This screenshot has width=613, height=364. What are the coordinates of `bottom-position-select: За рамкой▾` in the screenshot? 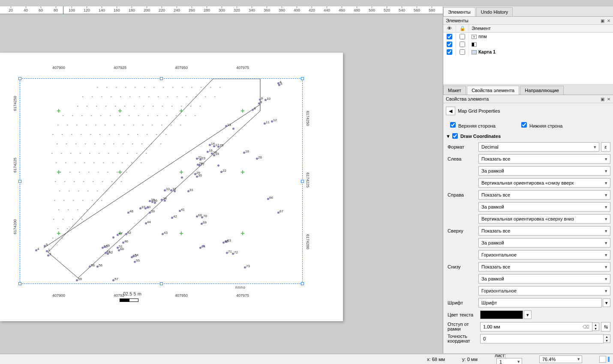 It's located at (544, 279).